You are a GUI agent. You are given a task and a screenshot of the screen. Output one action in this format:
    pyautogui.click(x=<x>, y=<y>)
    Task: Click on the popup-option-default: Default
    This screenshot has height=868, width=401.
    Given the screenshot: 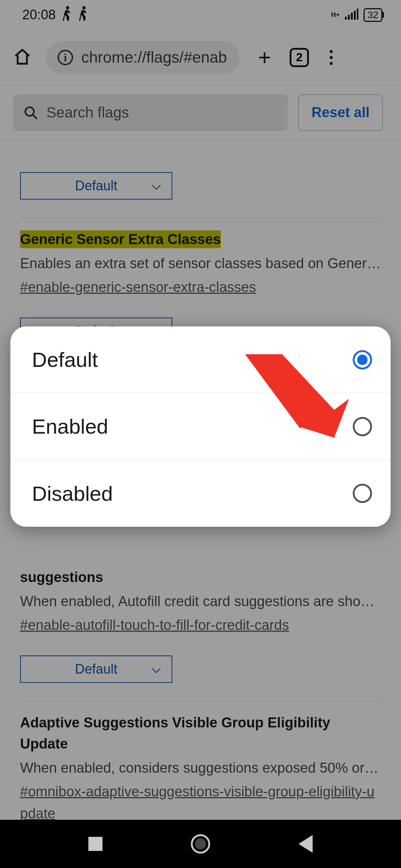 What is the action you would take?
    pyautogui.click(x=200, y=360)
    